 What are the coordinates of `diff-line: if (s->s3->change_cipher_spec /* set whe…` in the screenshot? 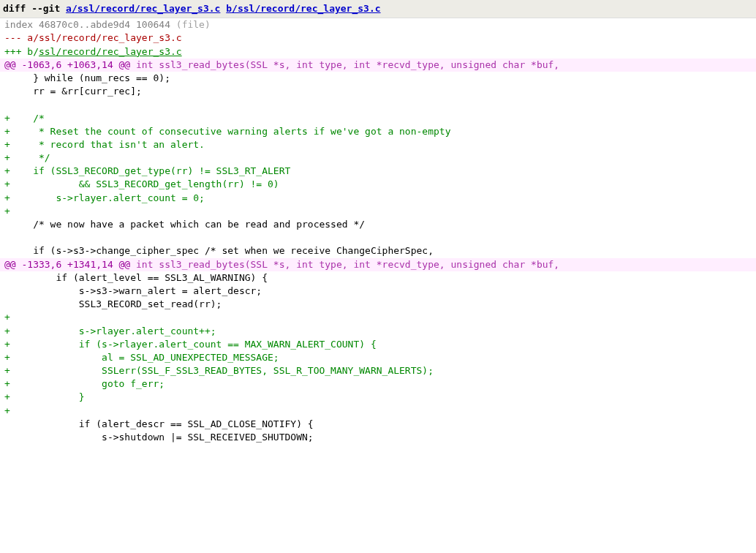 It's located at (378, 251).